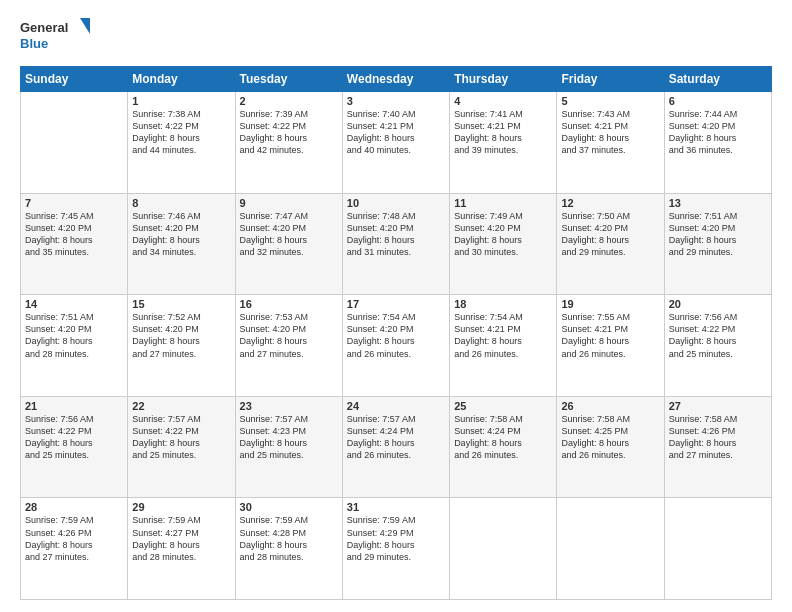  Describe the element at coordinates (610, 336) in the screenshot. I see `day-info: Sunrise: 7:55 AM Sunset: 4:21 PM Dayligh…` at that location.